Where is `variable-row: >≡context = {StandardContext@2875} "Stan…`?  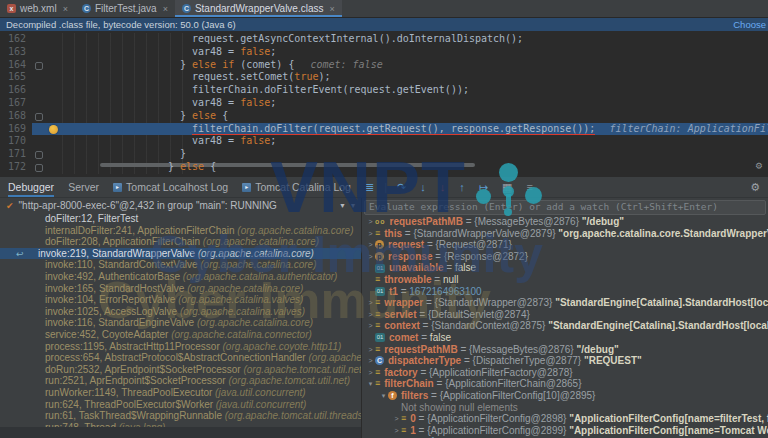 variable-row: >≡context = {StandardContext@2875} "Stan… is located at coordinates (565, 326).